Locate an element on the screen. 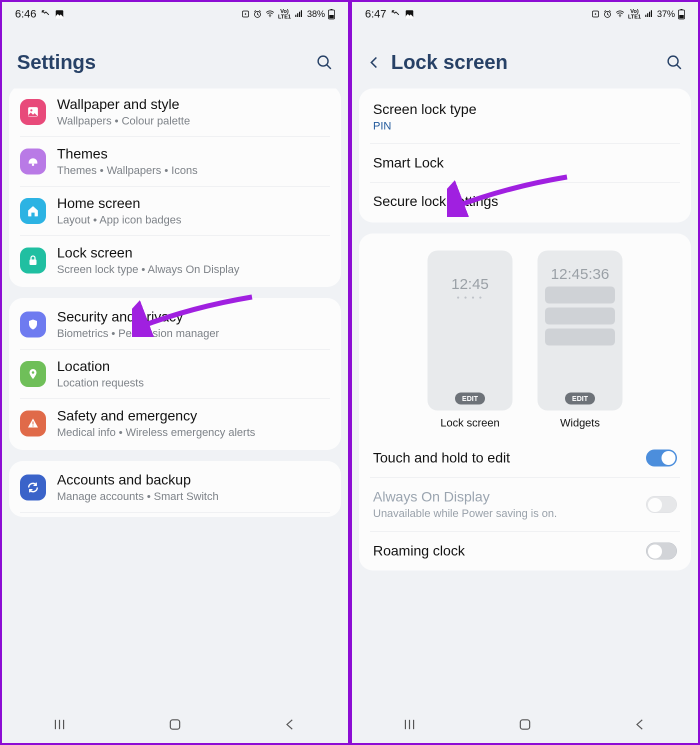 The width and height of the screenshot is (700, 745). status-time: 6:47 is located at coordinates (376, 14).